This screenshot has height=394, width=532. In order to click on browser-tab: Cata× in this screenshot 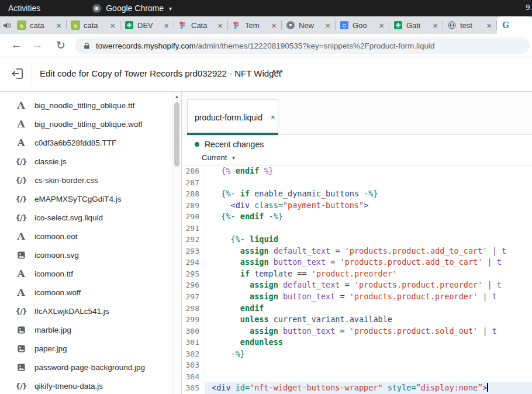, I will do `click(201, 25)`.